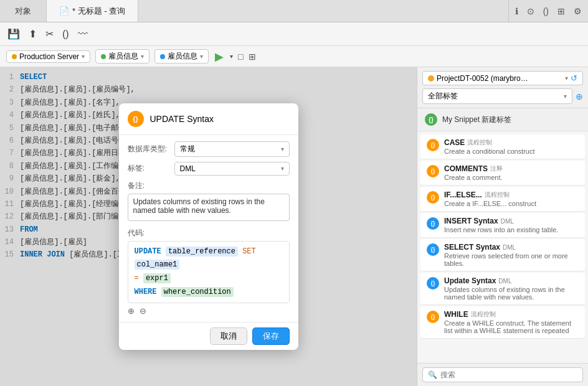 The width and height of the screenshot is (588, 386). Describe the element at coordinates (209, 228) in the screenshot. I see `modal-body: 数据库类型: 常规 ▾ 标签: DML ▾` at that location.